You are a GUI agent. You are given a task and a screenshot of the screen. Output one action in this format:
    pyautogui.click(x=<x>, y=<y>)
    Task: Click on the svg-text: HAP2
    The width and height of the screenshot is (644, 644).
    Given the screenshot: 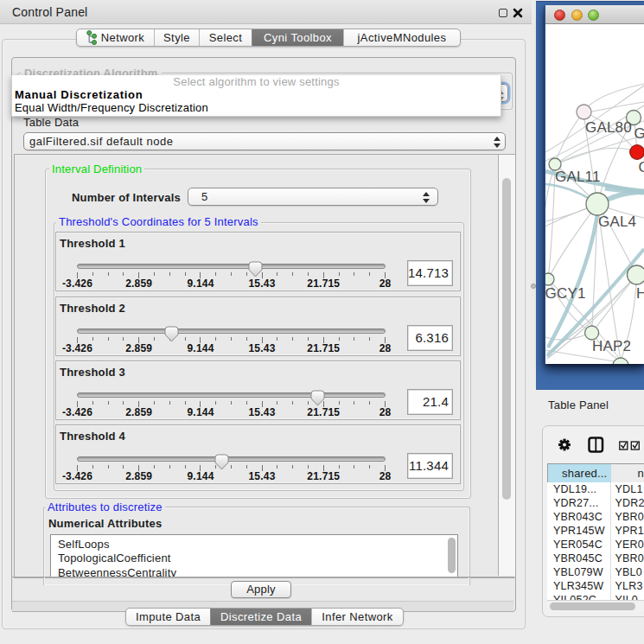 What is the action you would take?
    pyautogui.click(x=612, y=346)
    